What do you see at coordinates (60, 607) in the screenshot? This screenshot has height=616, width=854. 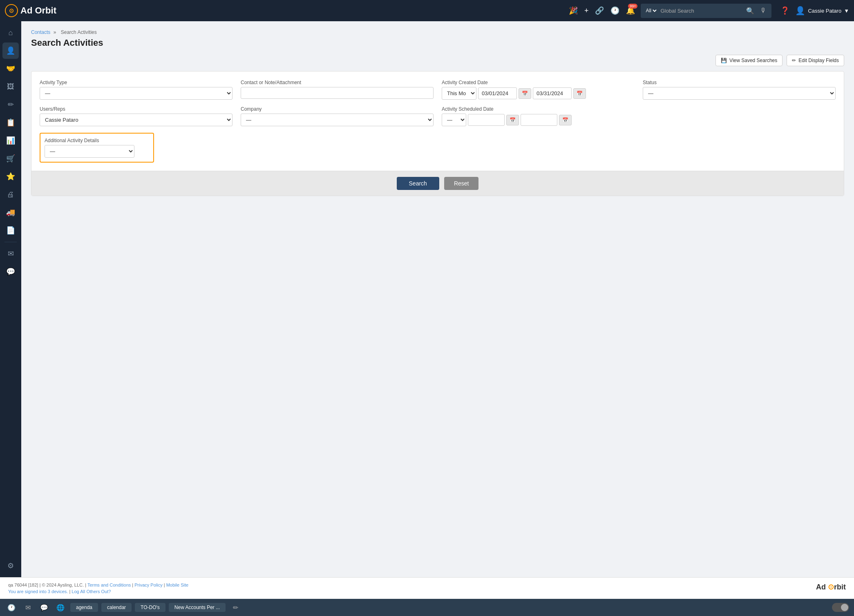 I see `taskbar-apps-icon: 🌐` at bounding box center [60, 607].